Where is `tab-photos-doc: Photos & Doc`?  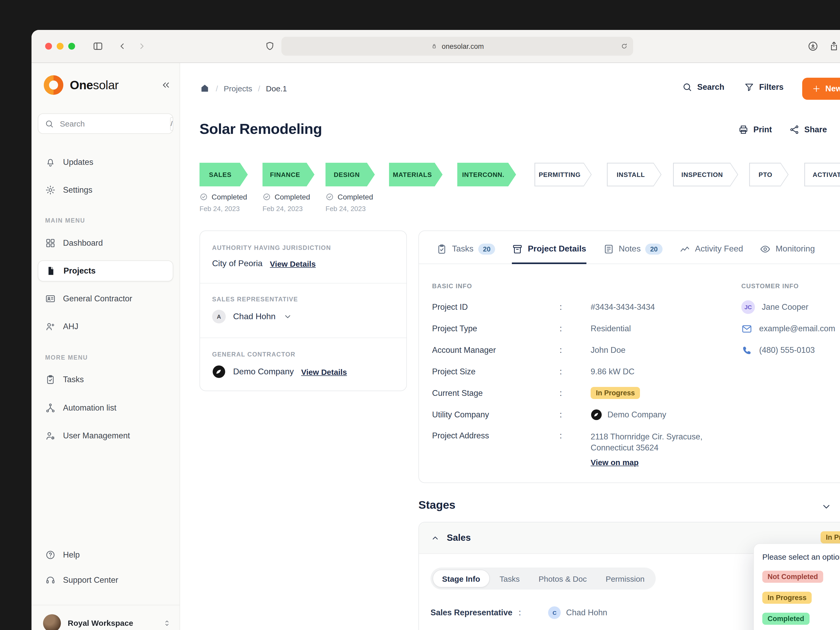
tab-photos-doc: Photos & Doc is located at coordinates (563, 579).